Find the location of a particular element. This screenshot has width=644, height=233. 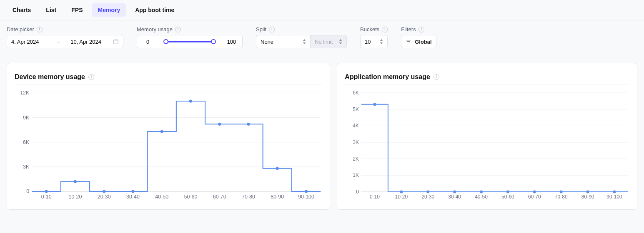

tab-fps: FPS is located at coordinates (77, 10).